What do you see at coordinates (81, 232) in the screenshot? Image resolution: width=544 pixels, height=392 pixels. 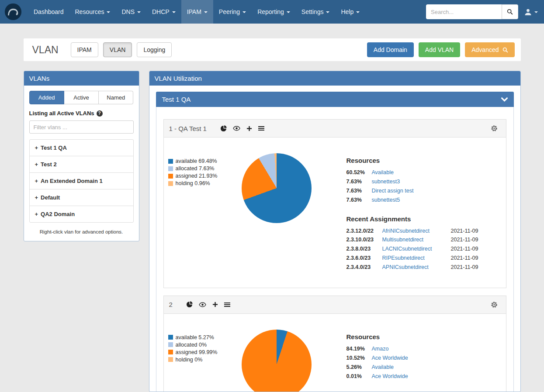 I see `vlan-footnote: Right-click vlan for advanced options.` at bounding box center [81, 232].